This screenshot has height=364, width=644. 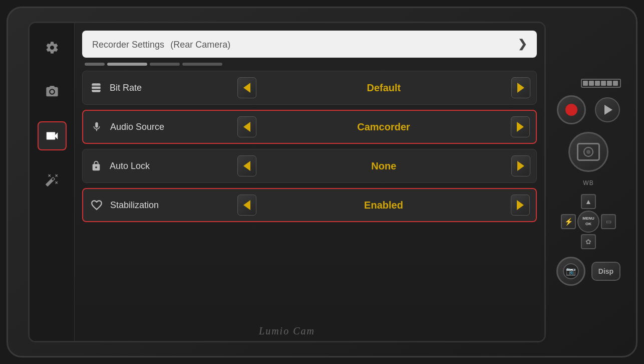 What do you see at coordinates (571, 271) in the screenshot?
I see `capture-button: 📷` at bounding box center [571, 271].